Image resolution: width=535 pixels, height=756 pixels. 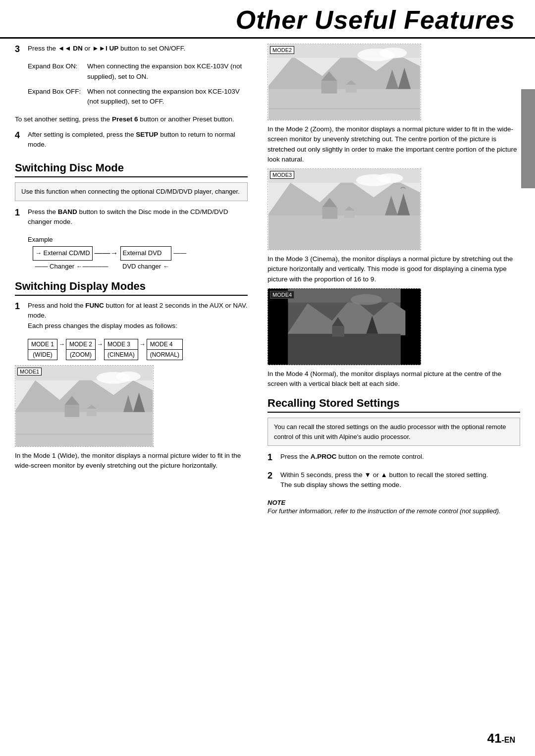 What do you see at coordinates (528, 139) in the screenshot?
I see `side-tab` at bounding box center [528, 139].